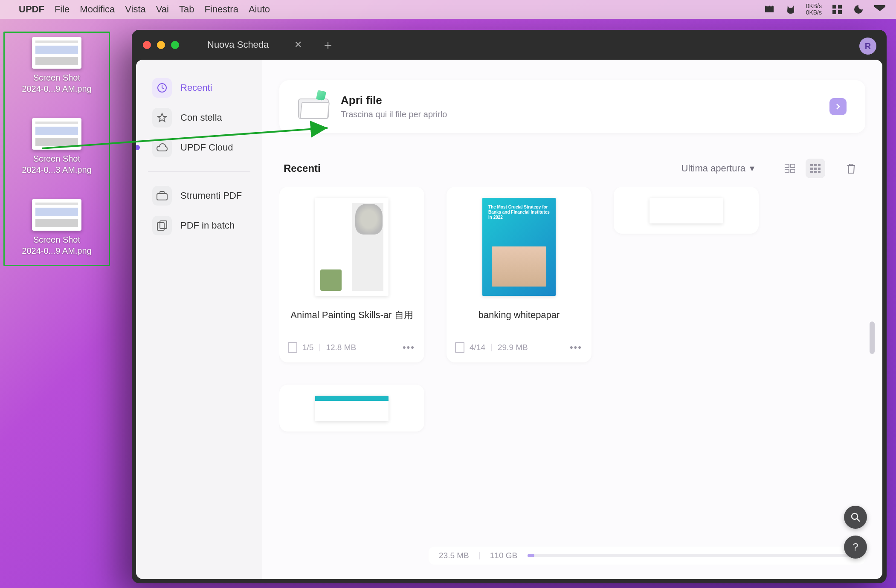 The image size is (896, 588). What do you see at coordinates (838, 107) in the screenshot?
I see `open-file-arrow-button` at bounding box center [838, 107].